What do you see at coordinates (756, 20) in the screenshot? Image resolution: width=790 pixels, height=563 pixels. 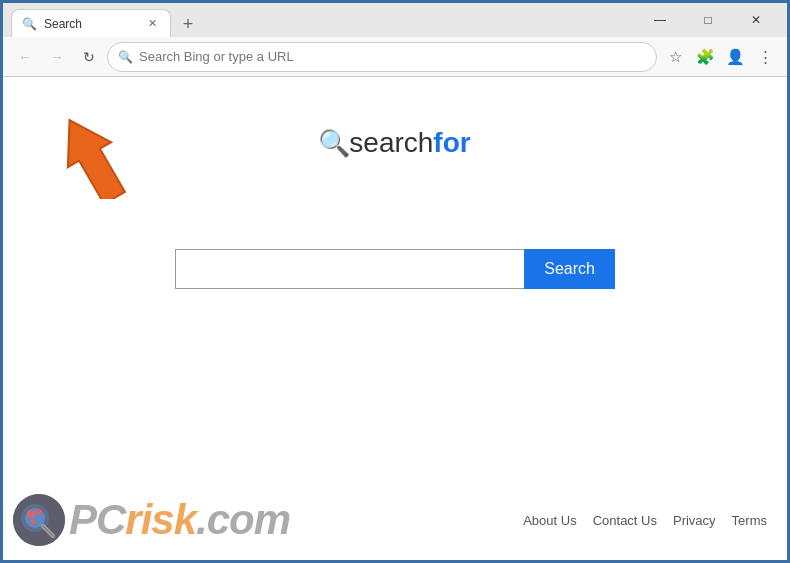 I see `close-button: ✕` at bounding box center [756, 20].